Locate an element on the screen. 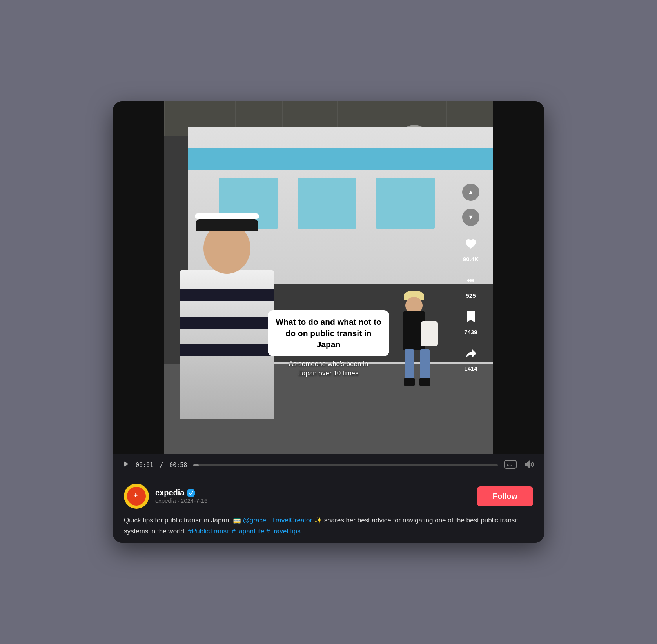  comment-button: 525 is located at coordinates (471, 285).